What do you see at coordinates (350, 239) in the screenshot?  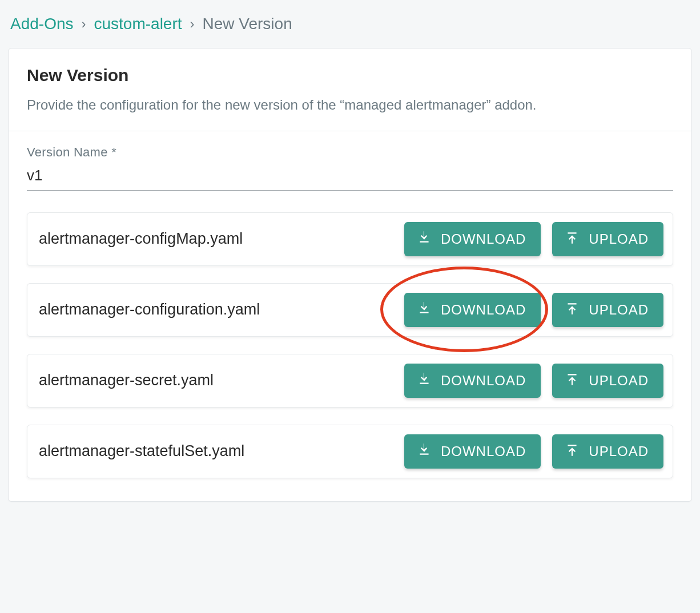 I see `file-row: alertmanager-configMap.yaml DOWNLOAD UPL…` at bounding box center [350, 239].